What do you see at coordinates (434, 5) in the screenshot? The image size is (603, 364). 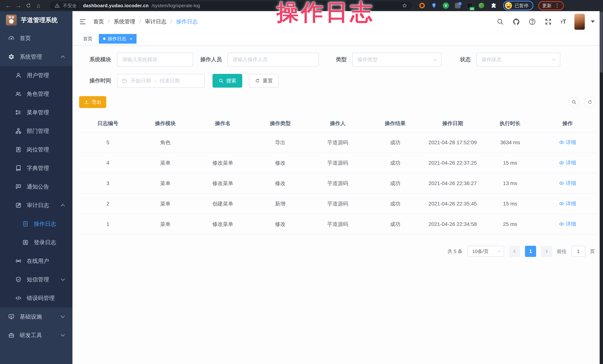 I see `extension-pin-icon` at bounding box center [434, 5].